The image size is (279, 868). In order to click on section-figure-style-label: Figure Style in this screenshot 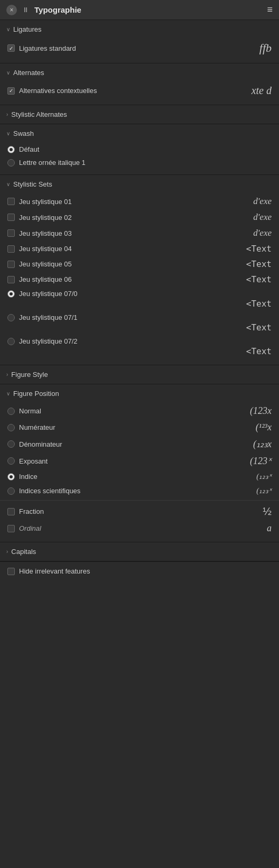, I will do `click(30, 374)`.